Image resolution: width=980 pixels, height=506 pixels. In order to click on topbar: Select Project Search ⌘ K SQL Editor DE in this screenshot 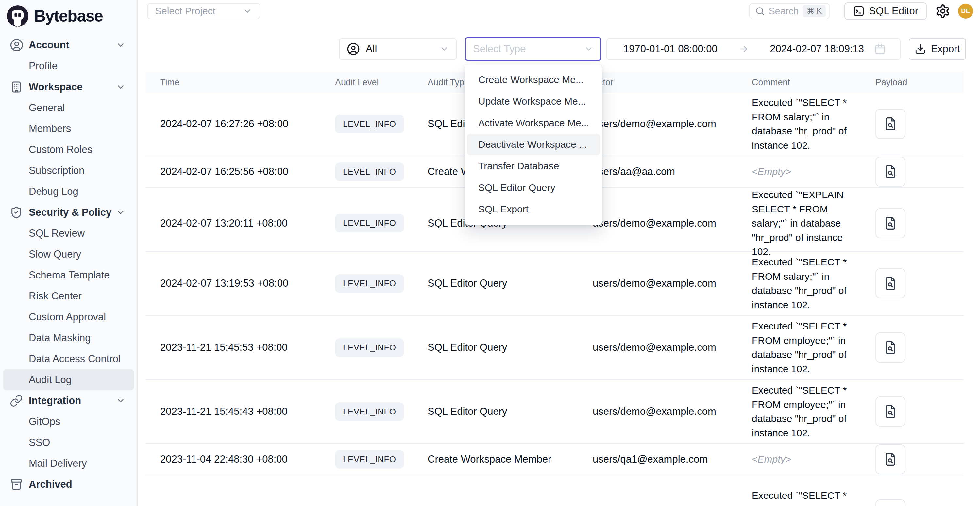, I will do `click(559, 11)`.